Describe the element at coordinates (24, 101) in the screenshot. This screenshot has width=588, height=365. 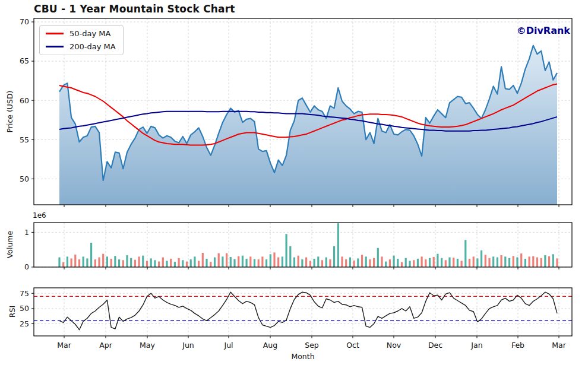
I see `y-tick-label: 60` at that location.